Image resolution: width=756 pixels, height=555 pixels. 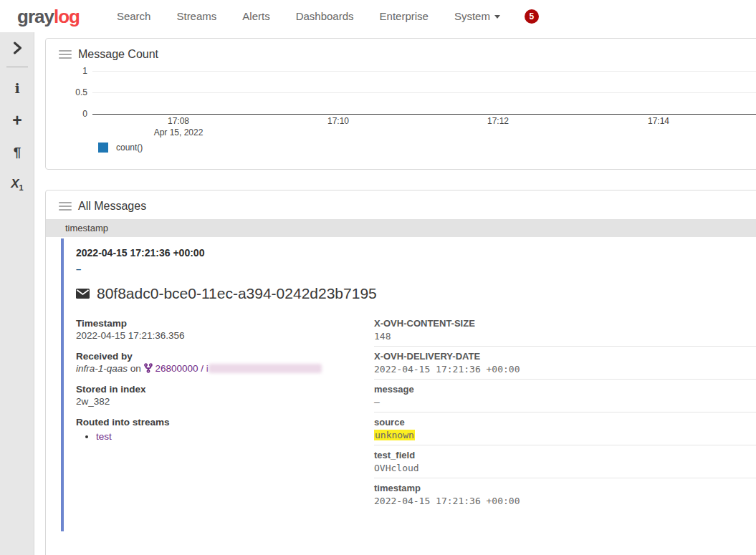 What do you see at coordinates (401, 50) in the screenshot?
I see `widget-header: Message Count` at bounding box center [401, 50].